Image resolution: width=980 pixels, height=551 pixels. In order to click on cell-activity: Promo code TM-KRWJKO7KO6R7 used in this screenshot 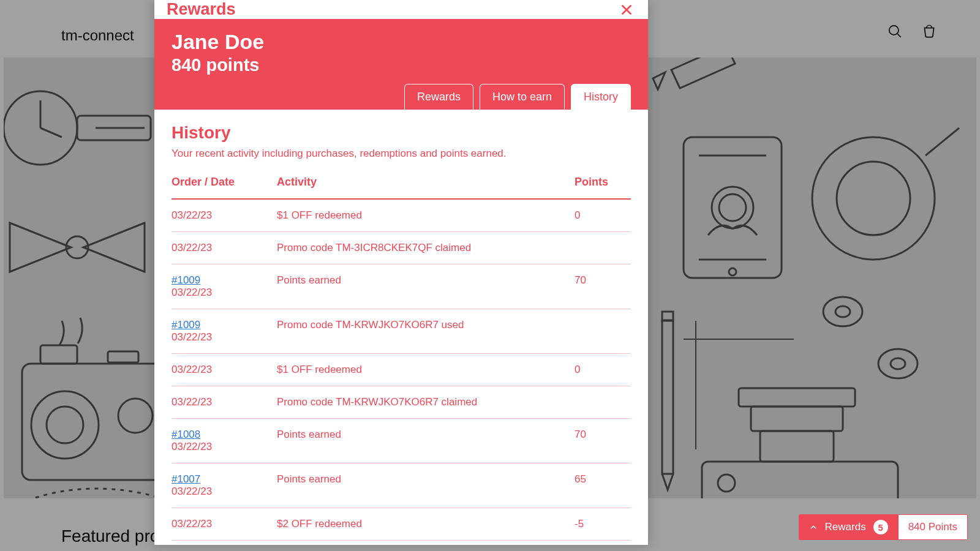, I will do `click(426, 332)`.